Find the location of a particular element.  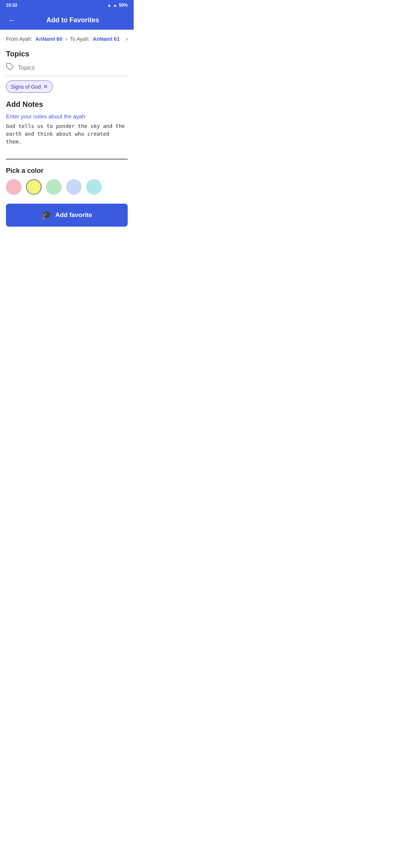

to-ayah-value: AnNaml 61 is located at coordinates (106, 39).